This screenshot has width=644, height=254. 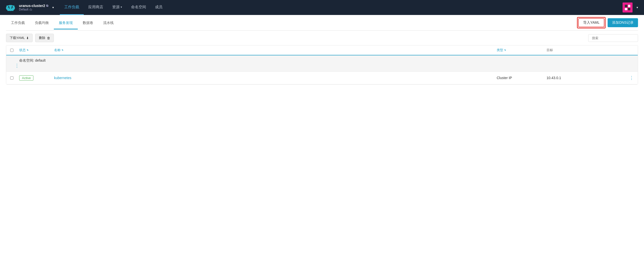 I want to click on tab-pipeline: 流水线, so click(x=108, y=23).